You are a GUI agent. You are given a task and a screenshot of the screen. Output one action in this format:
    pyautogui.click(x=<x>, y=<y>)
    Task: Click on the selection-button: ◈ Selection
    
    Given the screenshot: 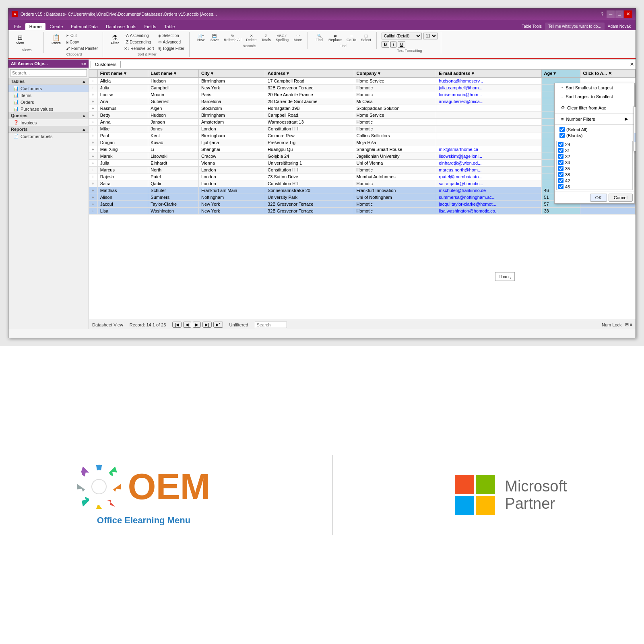 What is the action you would take?
    pyautogui.click(x=171, y=35)
    